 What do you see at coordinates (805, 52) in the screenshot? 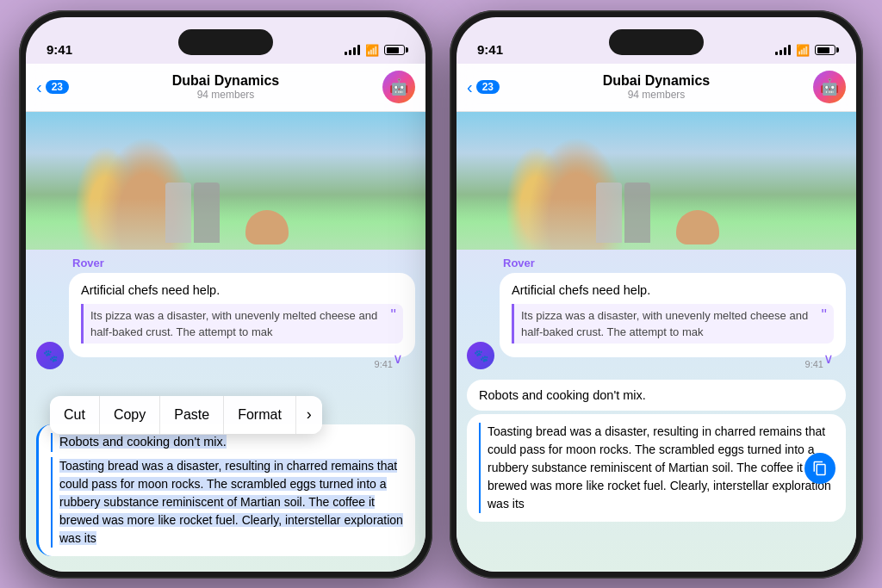
I see `status-icons-right: 📶` at bounding box center [805, 52].